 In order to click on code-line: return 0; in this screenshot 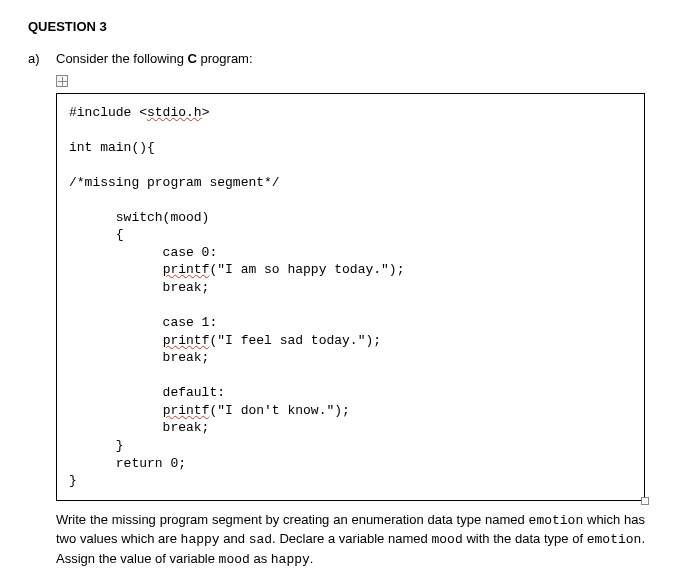, I will do `click(128, 464)`.